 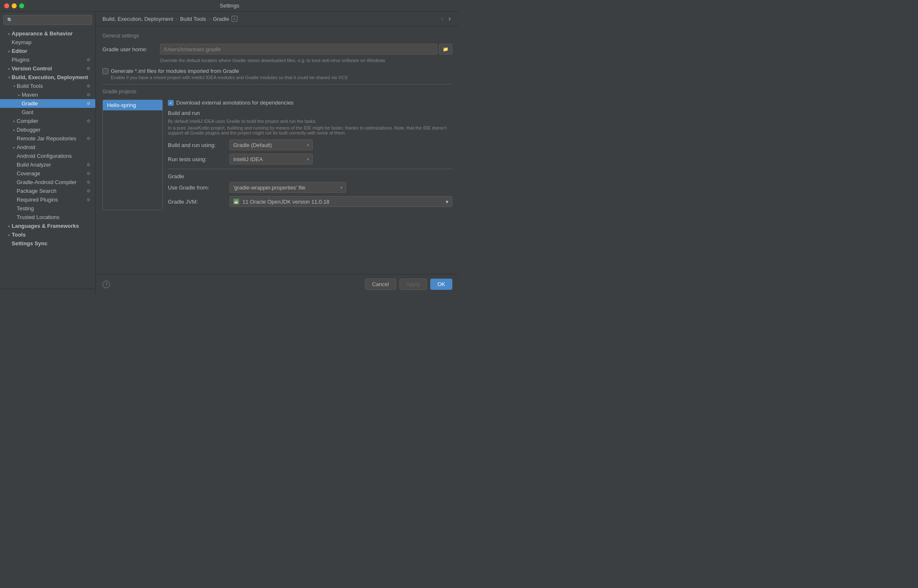 I want to click on sidebar-item-label: Trusted Locations, so click(x=54, y=217).